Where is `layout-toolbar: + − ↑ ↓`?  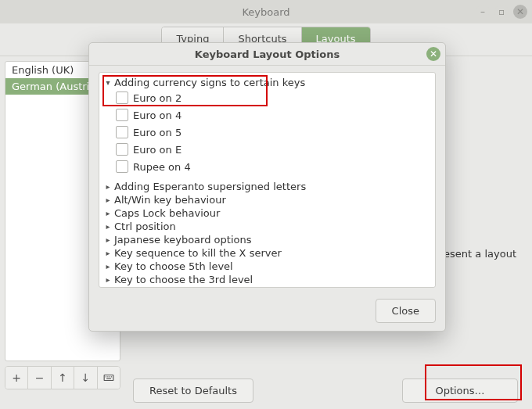 layout-toolbar: + − ↑ ↓ is located at coordinates (63, 378).